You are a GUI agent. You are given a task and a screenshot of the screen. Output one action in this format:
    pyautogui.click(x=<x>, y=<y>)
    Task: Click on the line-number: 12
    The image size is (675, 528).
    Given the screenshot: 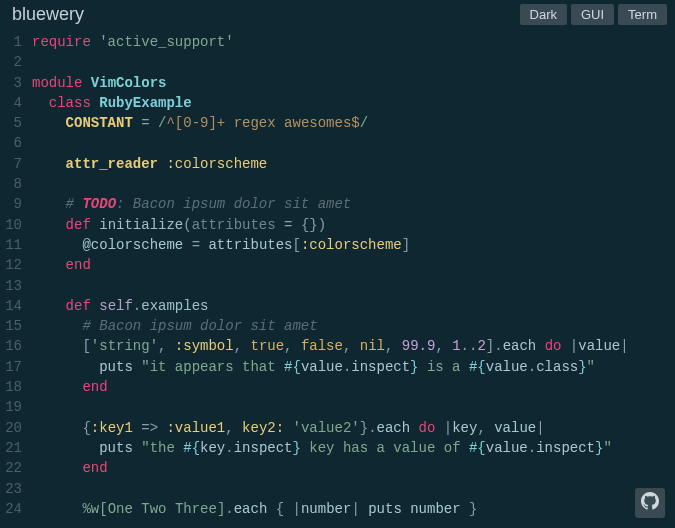 What is the action you would take?
    pyautogui.click(x=16, y=265)
    